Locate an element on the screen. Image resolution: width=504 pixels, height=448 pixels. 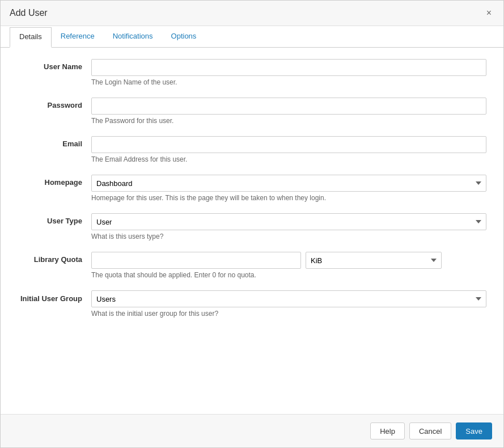
password-input is located at coordinates (289, 106).